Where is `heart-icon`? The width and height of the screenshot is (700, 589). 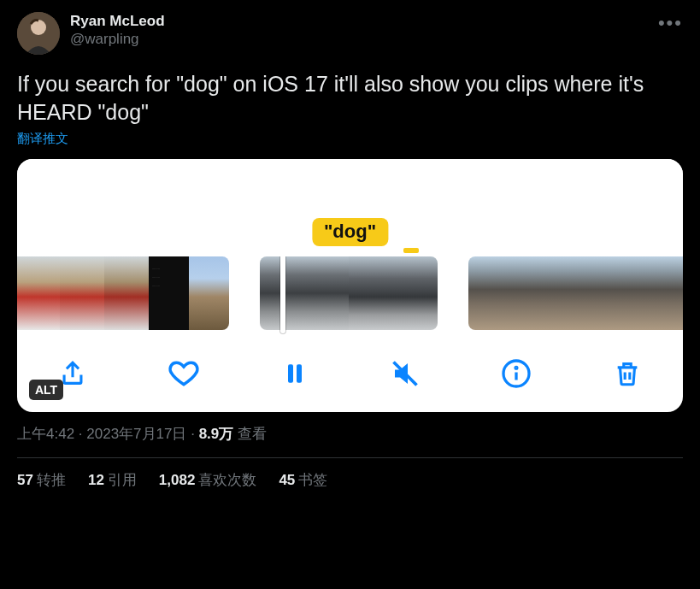
heart-icon is located at coordinates (184, 374).